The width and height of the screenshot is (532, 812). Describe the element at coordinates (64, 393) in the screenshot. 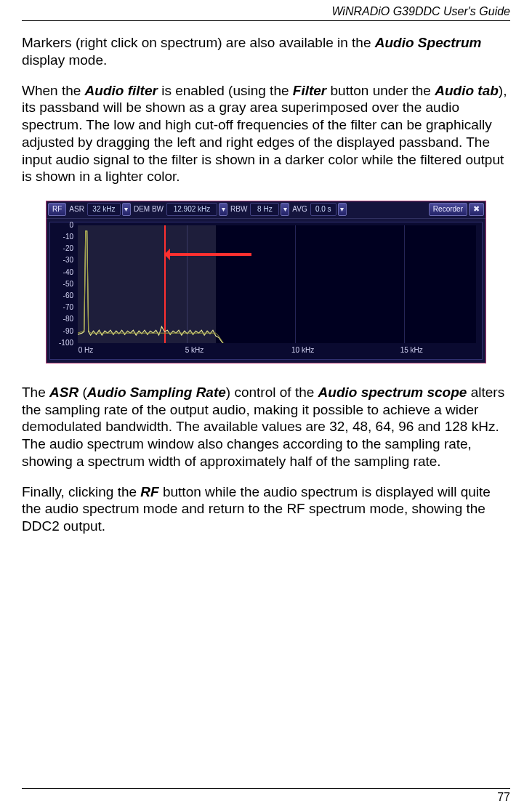

I see `term-asr: ASR` at that location.